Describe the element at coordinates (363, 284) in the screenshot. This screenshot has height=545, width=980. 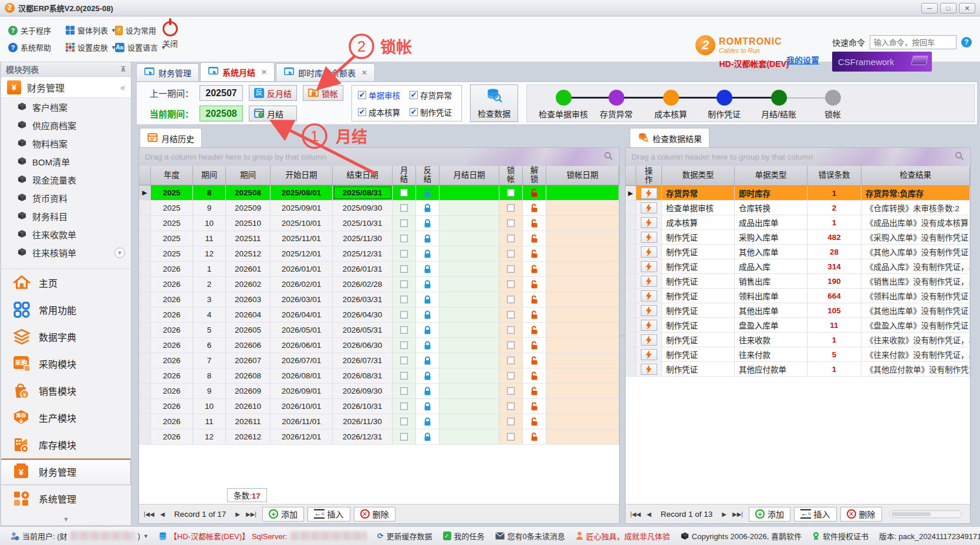
I see `focused-cell: 2026/02/28` at that location.